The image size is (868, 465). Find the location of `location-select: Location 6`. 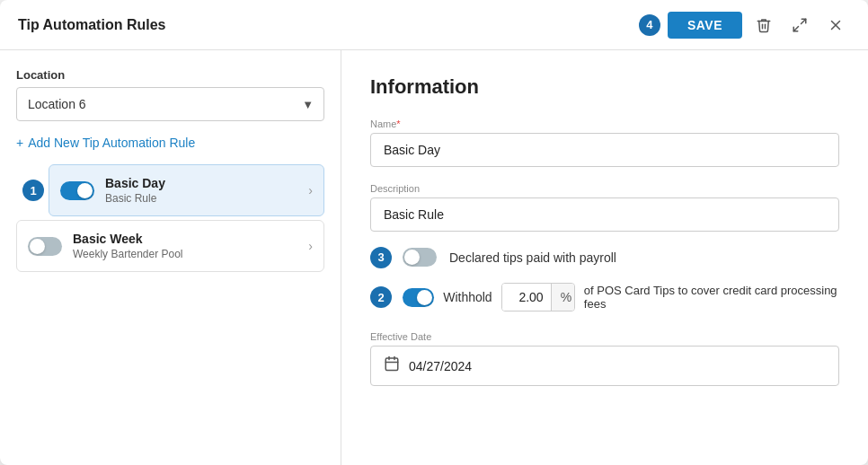

location-select: Location 6 is located at coordinates (171, 104).